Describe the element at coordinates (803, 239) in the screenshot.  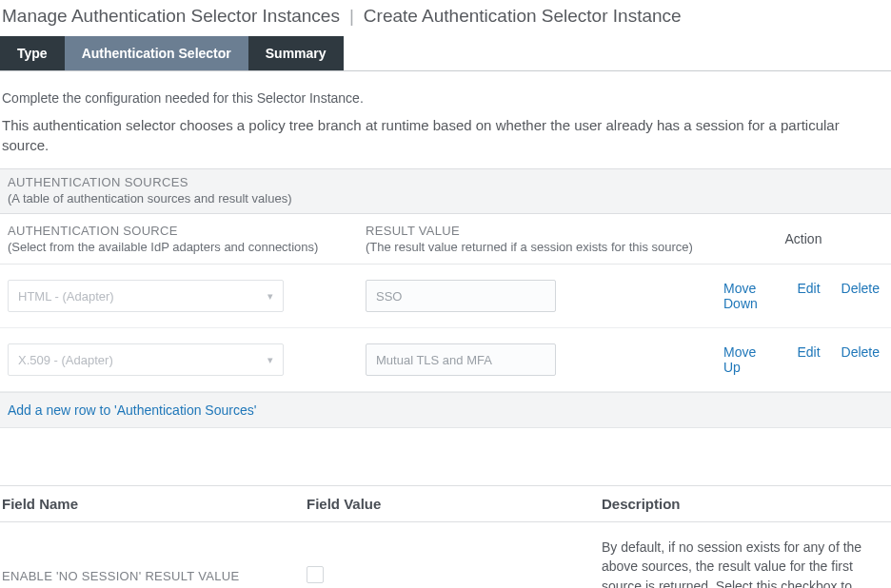
I see `col-action: Action` at that location.